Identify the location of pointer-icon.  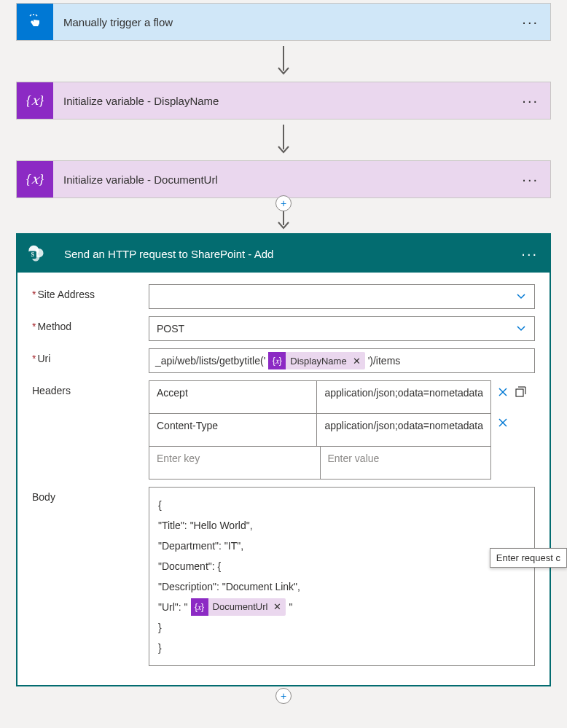
(35, 22).